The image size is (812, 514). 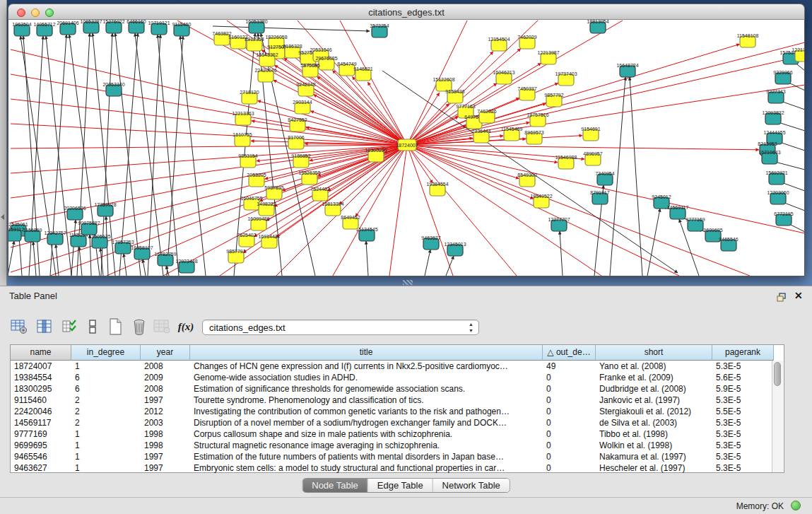 I want to click on create-column-icon, so click(x=115, y=327).